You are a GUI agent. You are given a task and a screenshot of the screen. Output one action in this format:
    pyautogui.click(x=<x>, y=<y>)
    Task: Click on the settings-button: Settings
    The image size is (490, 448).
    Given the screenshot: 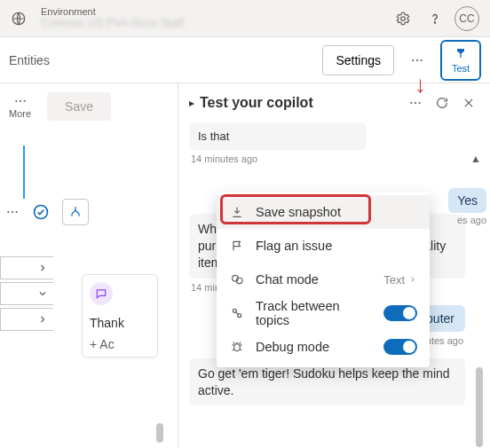 What is the action you would take?
    pyautogui.click(x=359, y=60)
    